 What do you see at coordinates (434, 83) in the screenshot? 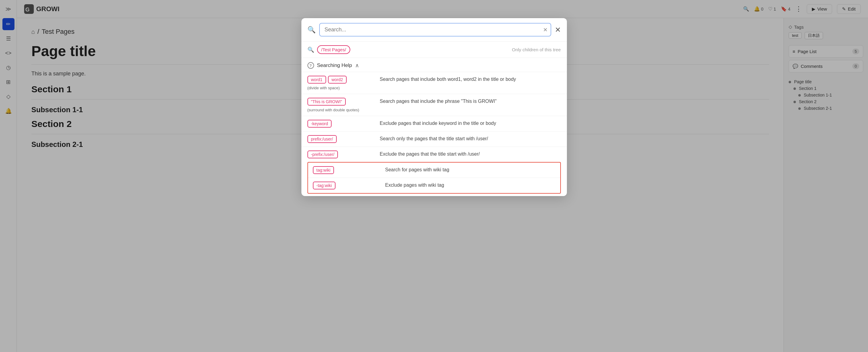
I see `help-row-word1-word2: word1 word2 (divide with space) Search p…` at bounding box center [434, 83].